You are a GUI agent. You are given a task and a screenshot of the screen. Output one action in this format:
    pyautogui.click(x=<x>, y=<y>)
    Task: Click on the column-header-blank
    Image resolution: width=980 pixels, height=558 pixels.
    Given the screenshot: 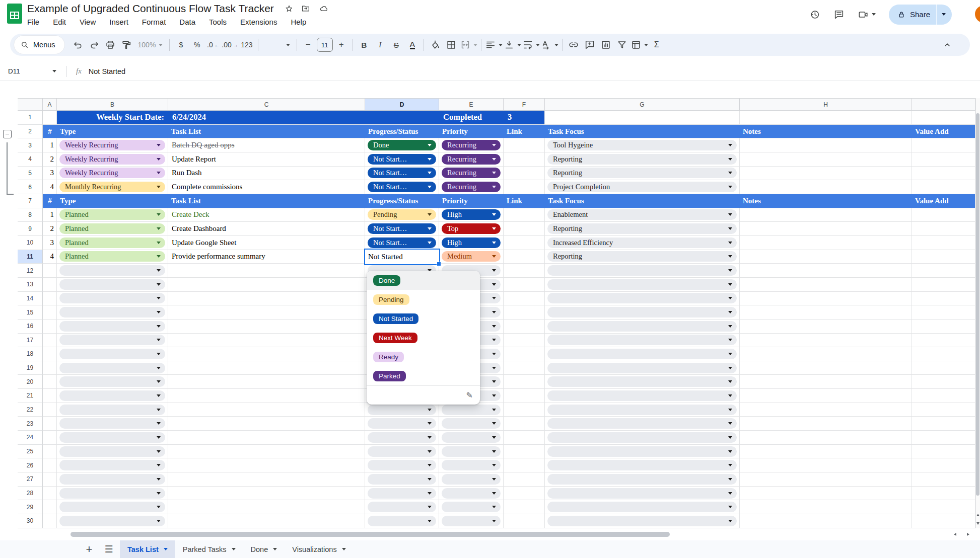 What is the action you would take?
    pyautogui.click(x=944, y=105)
    